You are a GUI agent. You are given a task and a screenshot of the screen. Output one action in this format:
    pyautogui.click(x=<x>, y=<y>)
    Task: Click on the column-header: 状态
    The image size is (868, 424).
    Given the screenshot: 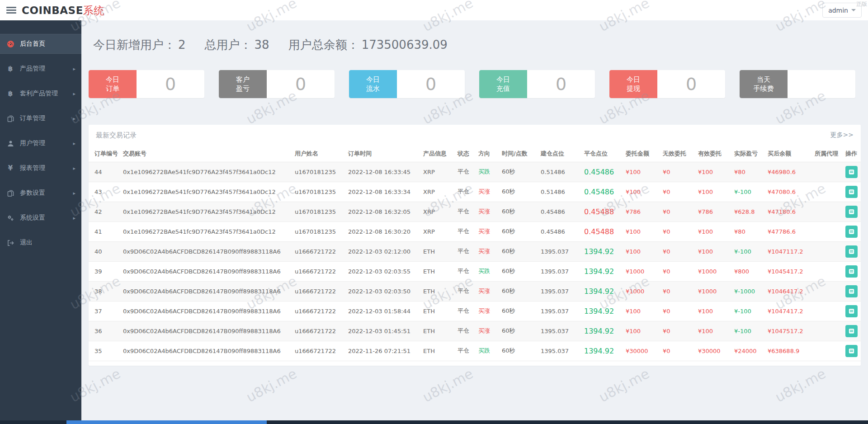 What is the action you would take?
    pyautogui.click(x=465, y=154)
    